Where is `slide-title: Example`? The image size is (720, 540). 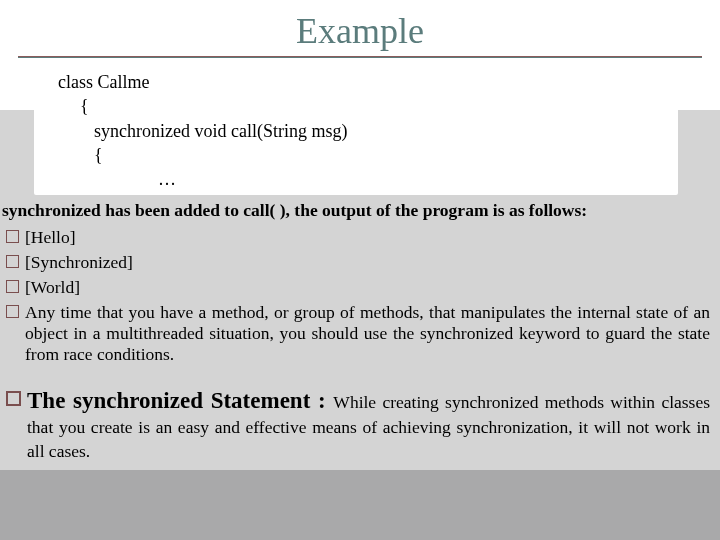
slide-title: Example is located at coordinates (360, 31).